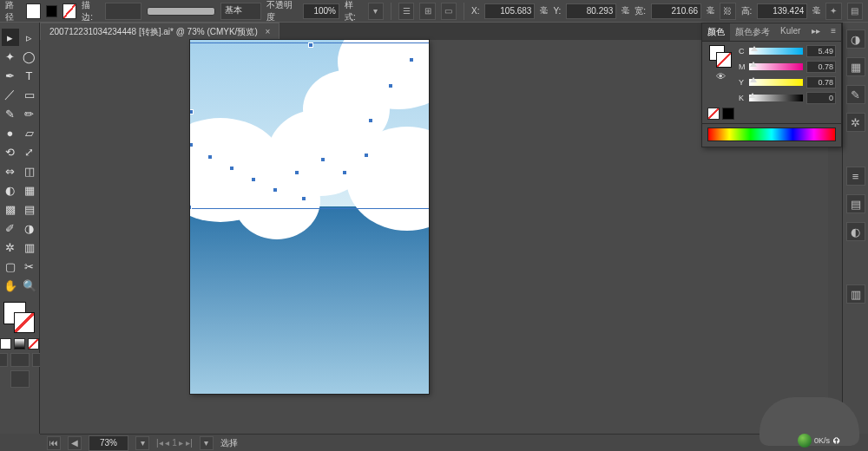 The width and height of the screenshot is (868, 451). What do you see at coordinates (160, 31) in the screenshot?
I see `document-tab: 200712231034234448 [转换].ai* @ 73% (CMYK/…` at bounding box center [160, 31].